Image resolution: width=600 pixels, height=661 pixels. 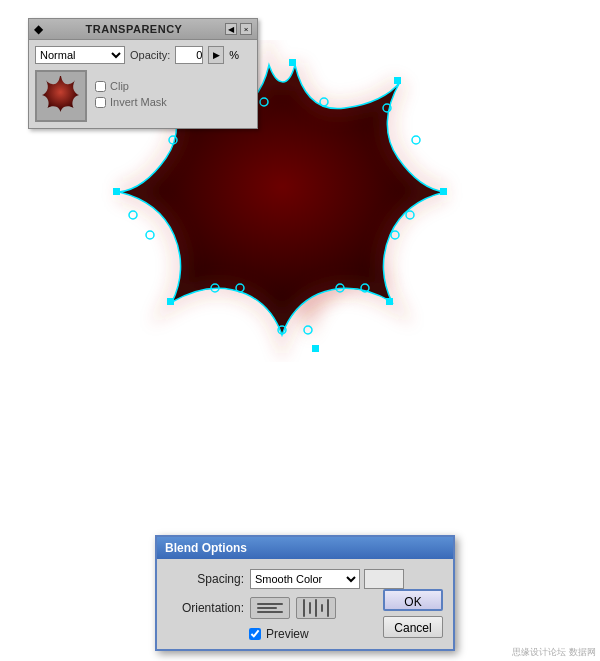 What do you see at coordinates (384, 579) in the screenshot?
I see `spacing-color-box` at bounding box center [384, 579].